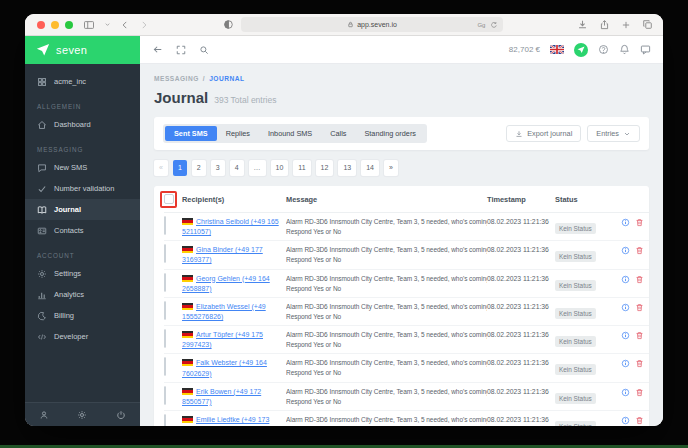  Describe the element at coordinates (204, 50) in the screenshot. I see `search-icon` at that location.